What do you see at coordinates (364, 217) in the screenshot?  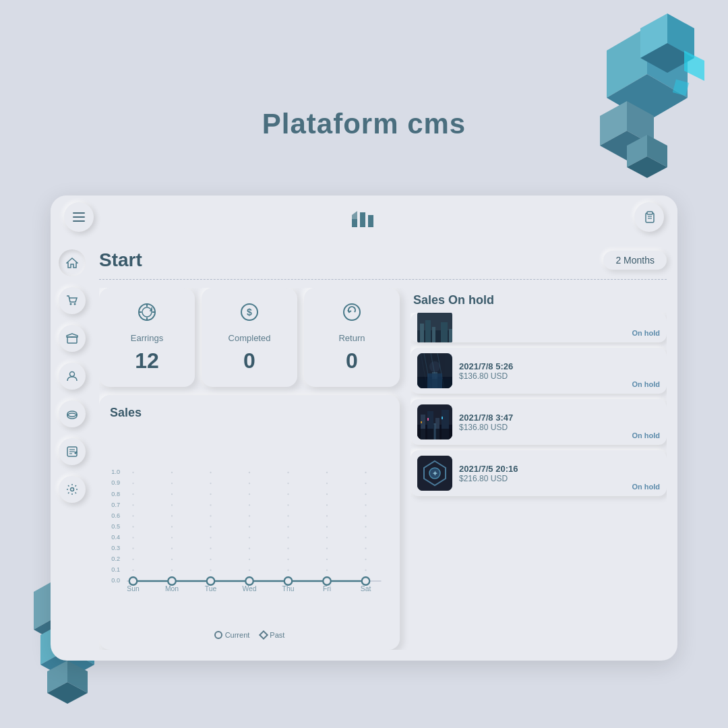 I see `logo` at bounding box center [364, 217].